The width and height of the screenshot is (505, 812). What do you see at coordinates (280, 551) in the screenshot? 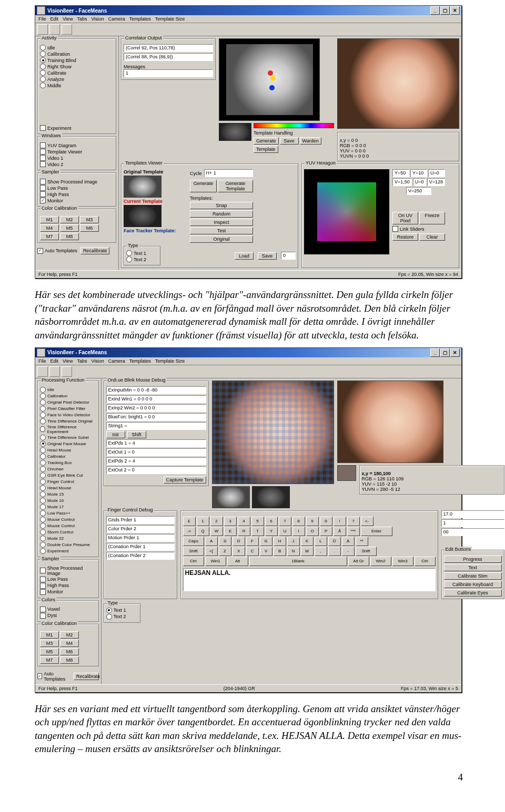
I see `key-b: B` at bounding box center [280, 551].